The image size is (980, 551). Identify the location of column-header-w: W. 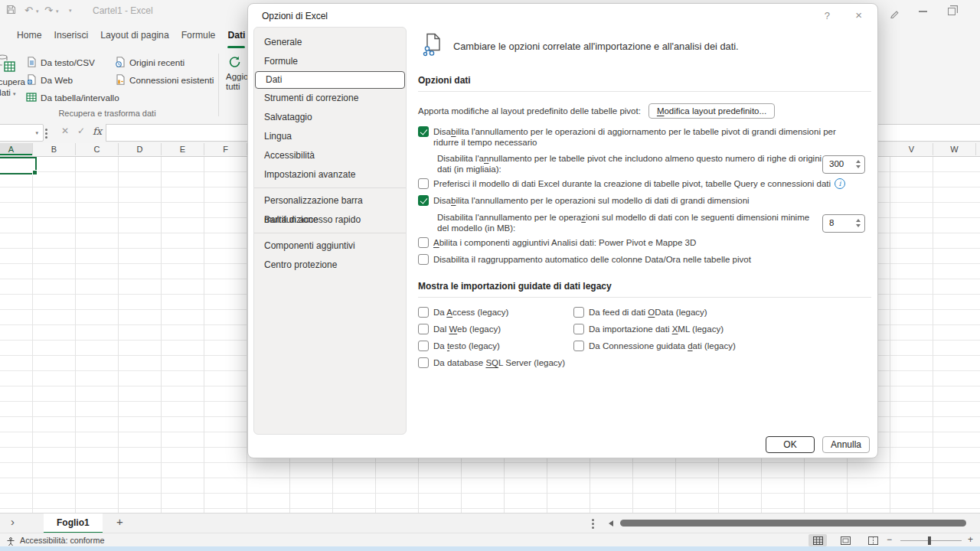
(955, 149).